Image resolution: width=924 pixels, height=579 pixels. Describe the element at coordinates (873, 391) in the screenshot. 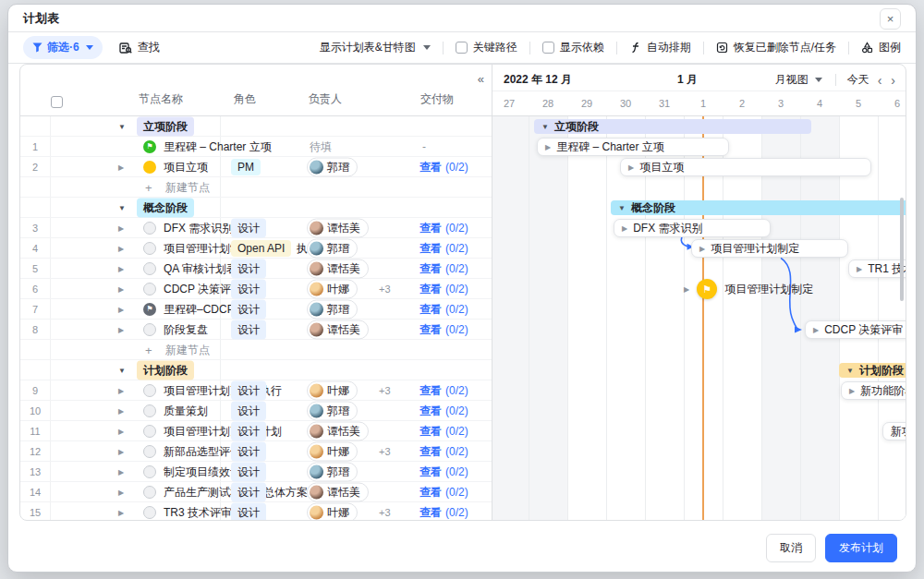

I see `gantt-task-bar: ▶新功能阶段推广` at that location.